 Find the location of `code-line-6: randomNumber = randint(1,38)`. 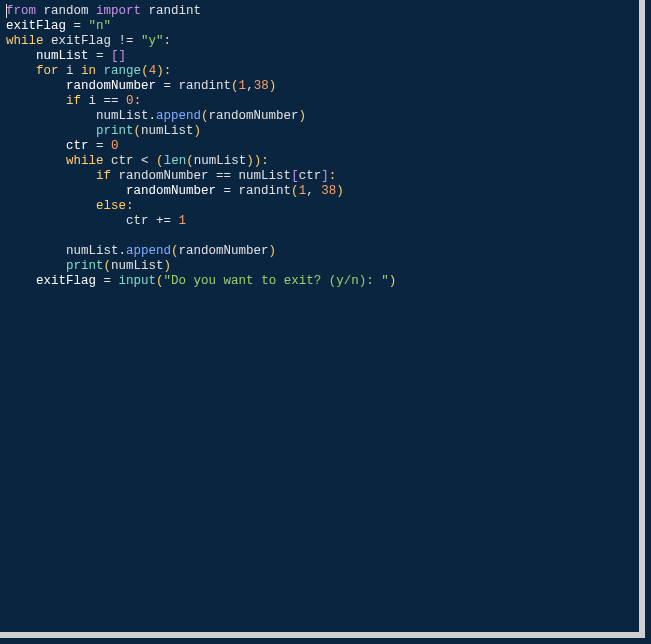

code-line-6: randomNumber = randint(1,38) is located at coordinates (141, 86).